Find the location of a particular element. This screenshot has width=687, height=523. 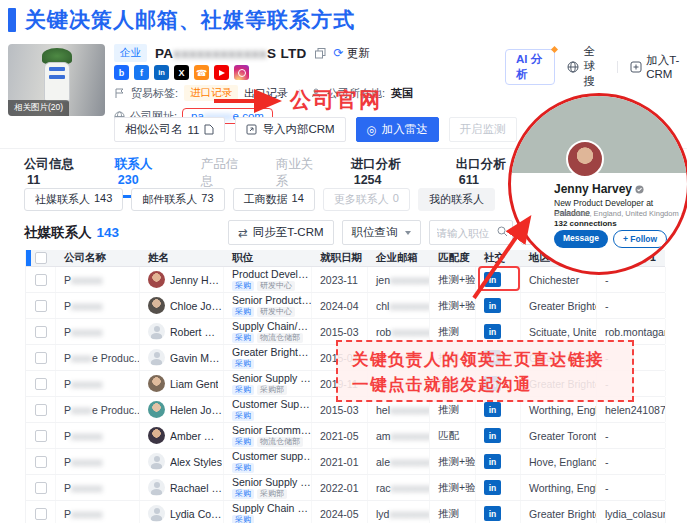

region-cell: Hove, England, Uni... is located at coordinates (559, 462).